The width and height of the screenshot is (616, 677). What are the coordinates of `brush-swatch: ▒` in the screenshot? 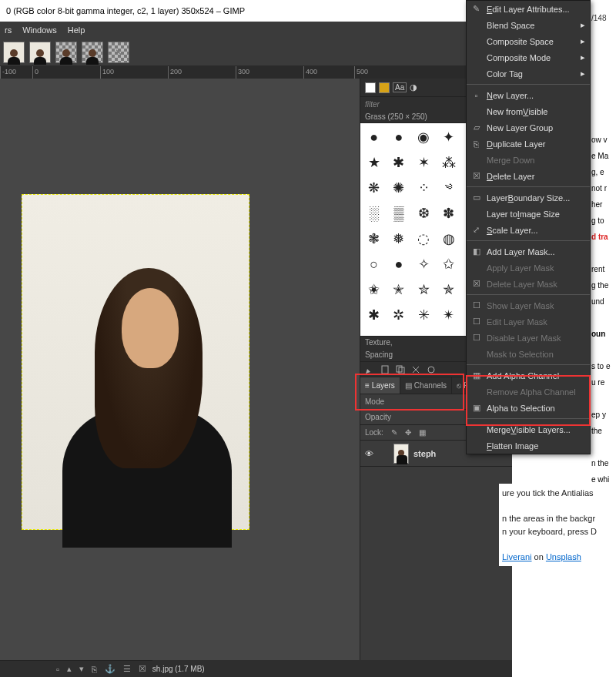 It's located at (399, 213).